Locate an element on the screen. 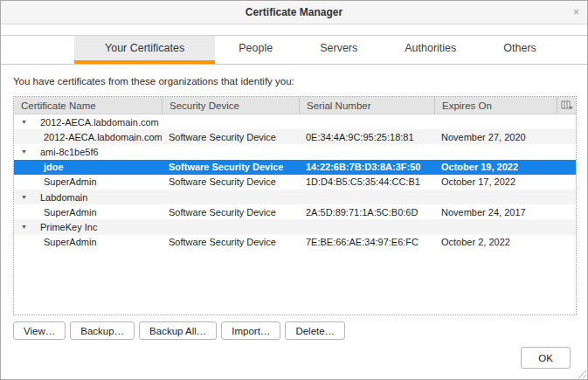  cert-expires-on: November 24, 2017 is located at coordinates (495, 212).